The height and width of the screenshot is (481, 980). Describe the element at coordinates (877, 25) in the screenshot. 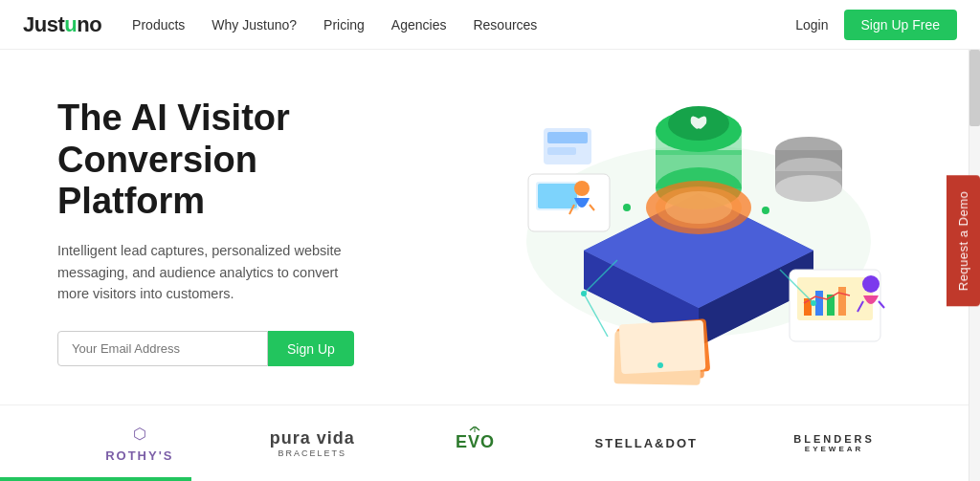

I see `nav-right: Login Sign Up Free` at that location.